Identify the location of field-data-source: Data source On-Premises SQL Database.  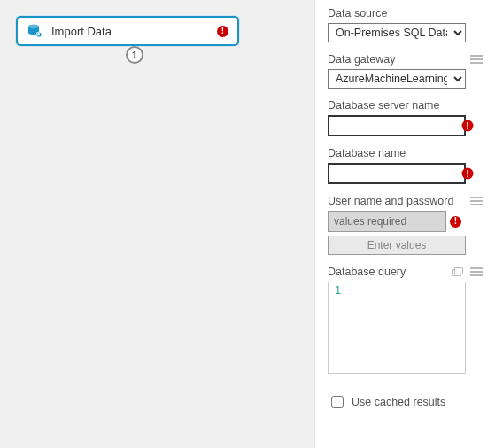
(406, 25).